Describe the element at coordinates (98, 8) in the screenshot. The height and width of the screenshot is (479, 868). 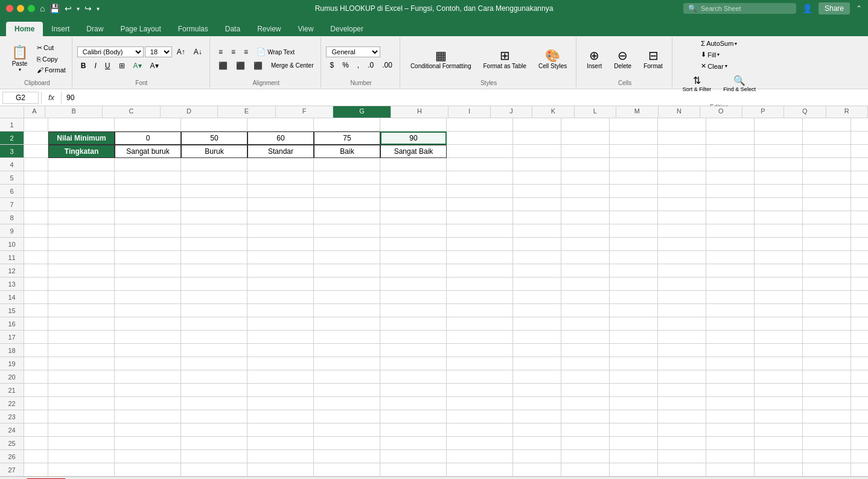
I see `customize-icon: ▾` at that location.